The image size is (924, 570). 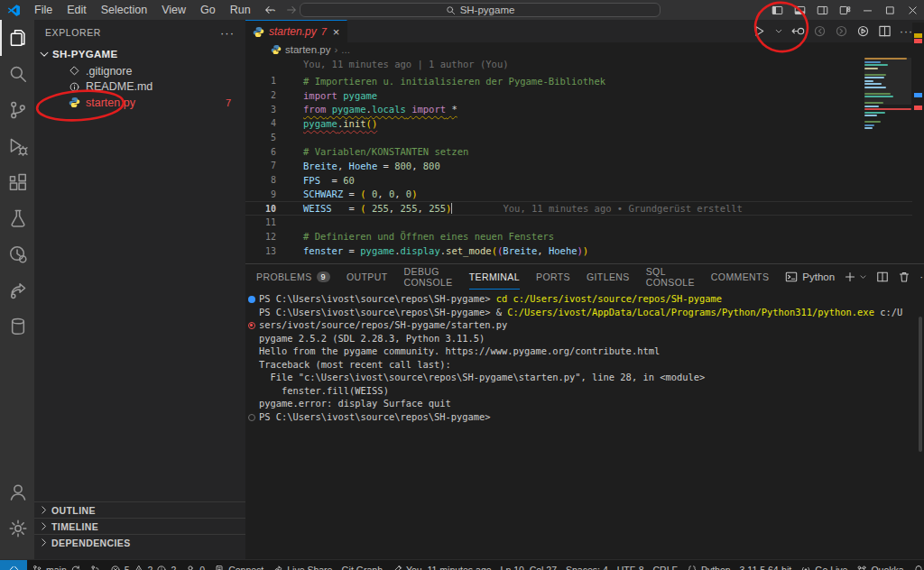 What do you see at coordinates (17, 110) in the screenshot?
I see `activity-source-control` at bounding box center [17, 110].